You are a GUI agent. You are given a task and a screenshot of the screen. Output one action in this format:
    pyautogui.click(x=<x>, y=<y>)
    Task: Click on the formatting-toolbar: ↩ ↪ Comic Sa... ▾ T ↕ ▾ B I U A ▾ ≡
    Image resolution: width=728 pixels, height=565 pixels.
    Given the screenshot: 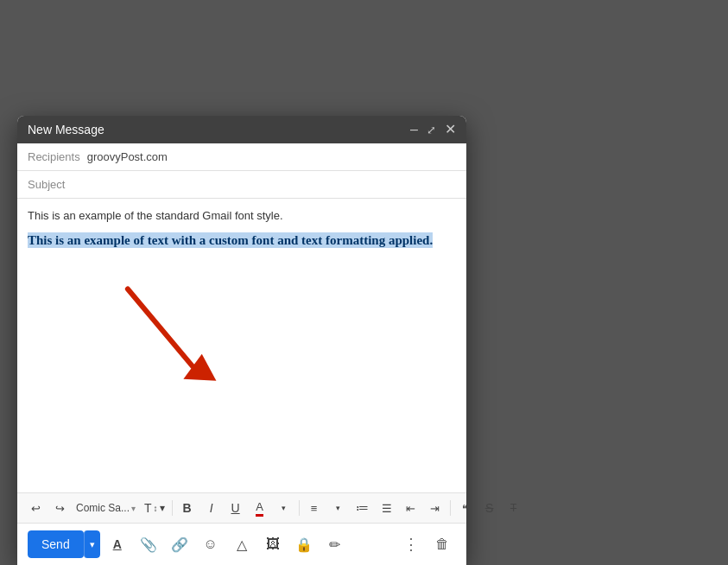 What is the action you would take?
    pyautogui.click(x=242, y=508)
    